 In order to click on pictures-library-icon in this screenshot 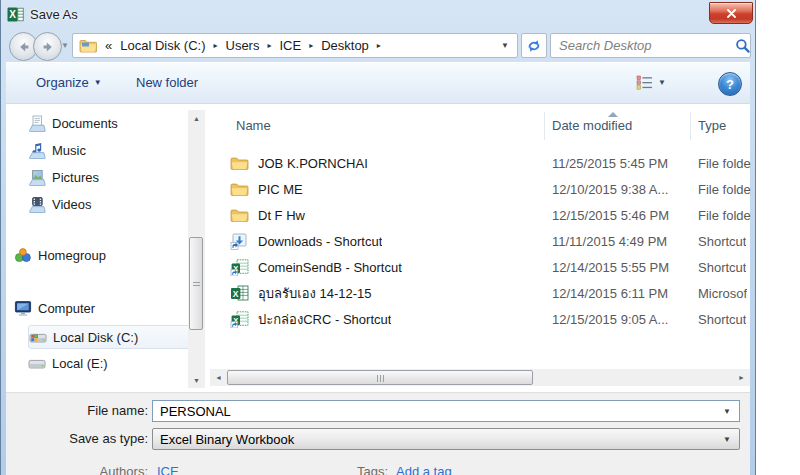, I will do `click(37, 178)`.